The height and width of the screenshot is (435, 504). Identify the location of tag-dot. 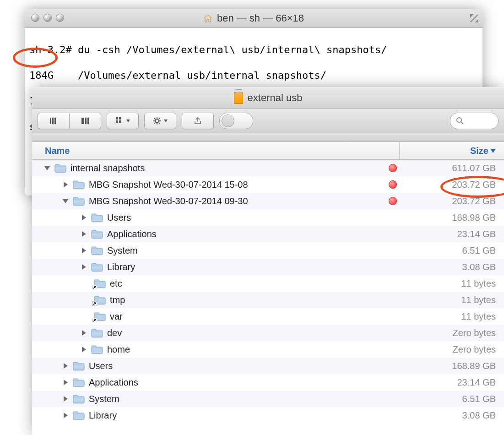
(393, 168).